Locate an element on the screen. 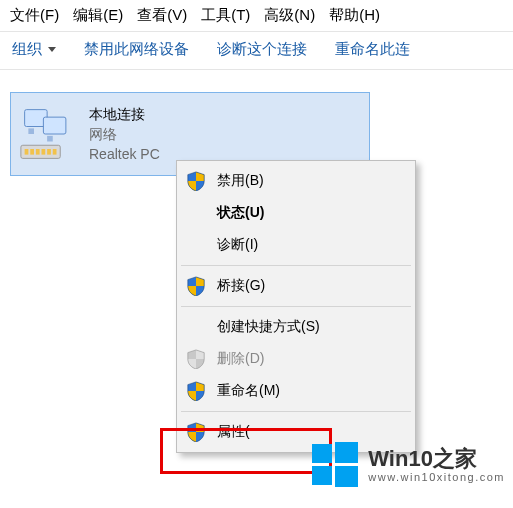  ctx-properties-label: 属性( is located at coordinates (308, 432).